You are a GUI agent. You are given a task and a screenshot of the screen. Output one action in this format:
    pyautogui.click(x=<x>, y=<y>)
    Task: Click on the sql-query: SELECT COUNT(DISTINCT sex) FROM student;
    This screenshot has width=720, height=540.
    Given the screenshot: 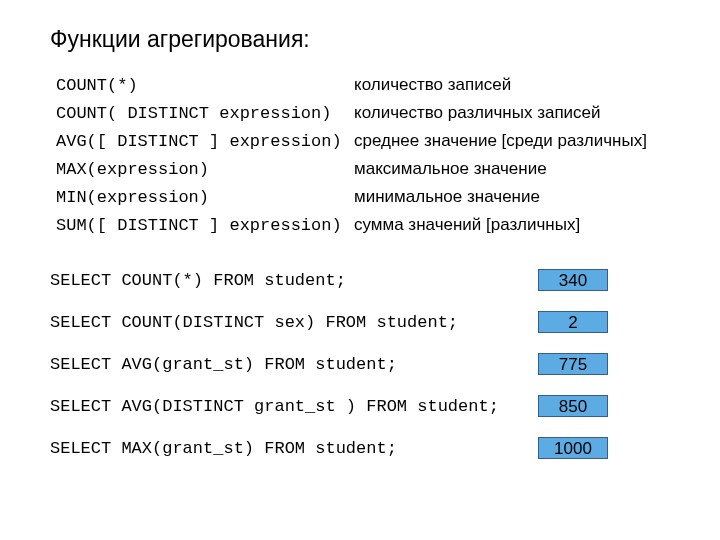 What is the action you would take?
    pyautogui.click(x=294, y=322)
    